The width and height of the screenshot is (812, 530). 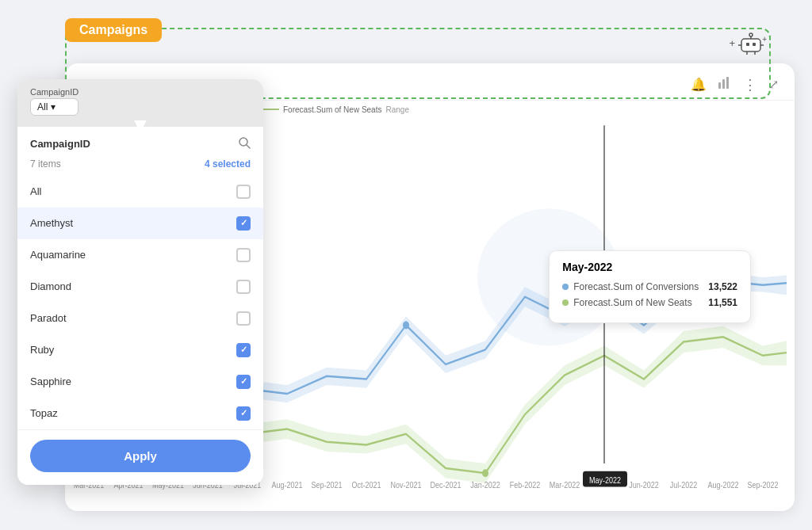 I want to click on tooltip-label-conversions: Forecast.Sum of Conversions, so click(x=630, y=287).